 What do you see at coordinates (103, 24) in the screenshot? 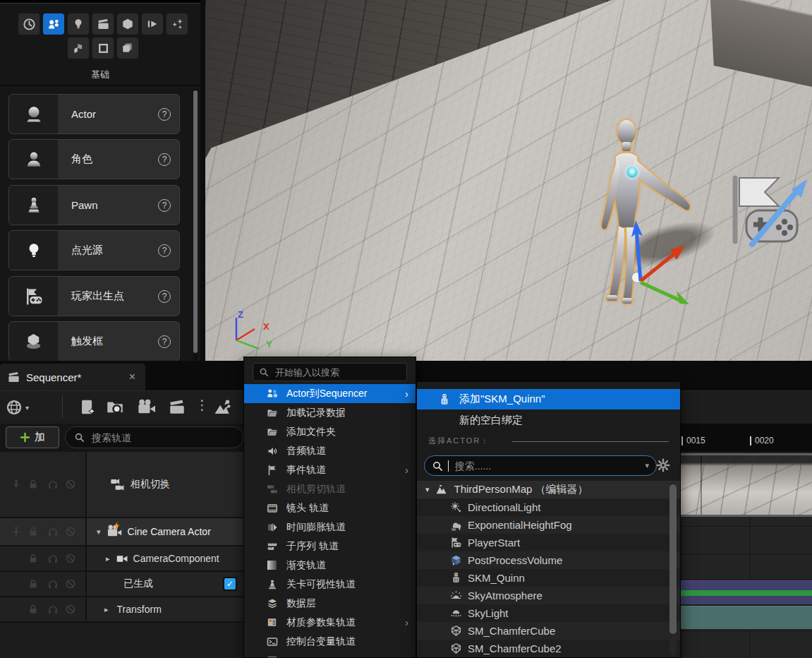
I see `cinematic-tab` at bounding box center [103, 24].